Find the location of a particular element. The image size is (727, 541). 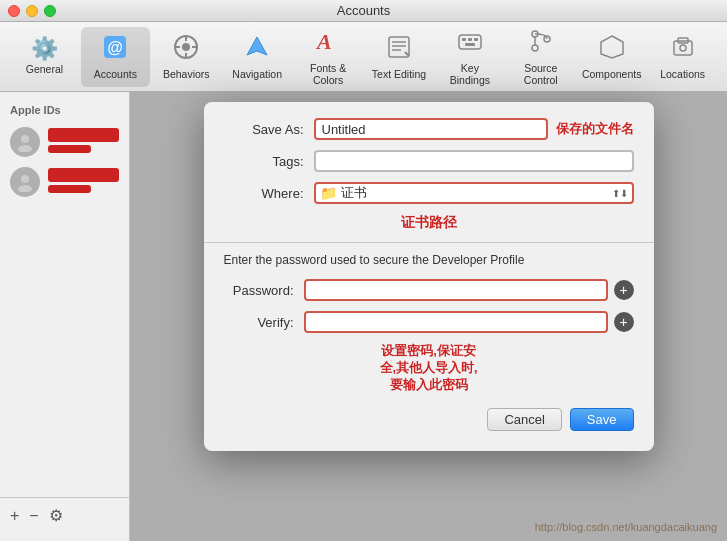

where-label: Where: is located at coordinates (264, 194).